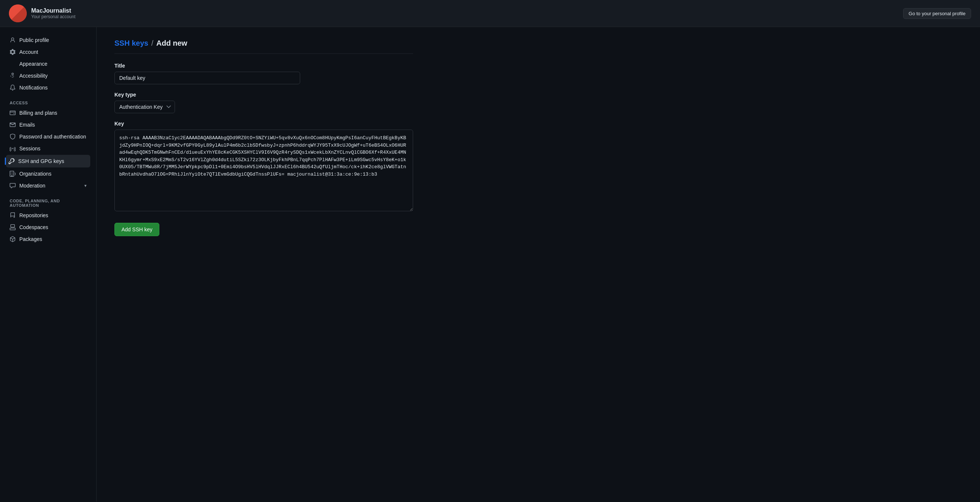  I want to click on sidebar-section-access: Access, so click(48, 102).